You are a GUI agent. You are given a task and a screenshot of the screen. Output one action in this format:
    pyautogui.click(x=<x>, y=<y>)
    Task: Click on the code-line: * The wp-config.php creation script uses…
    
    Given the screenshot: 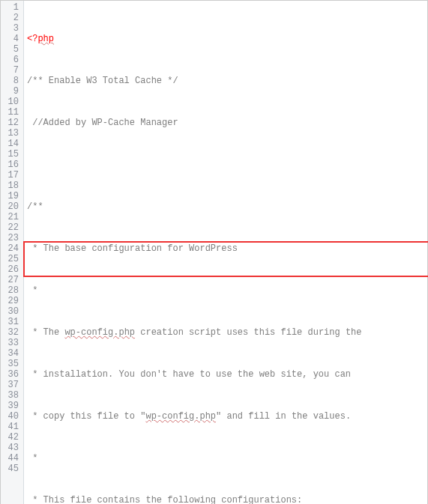 What is the action you would take?
    pyautogui.click(x=226, y=333)
    